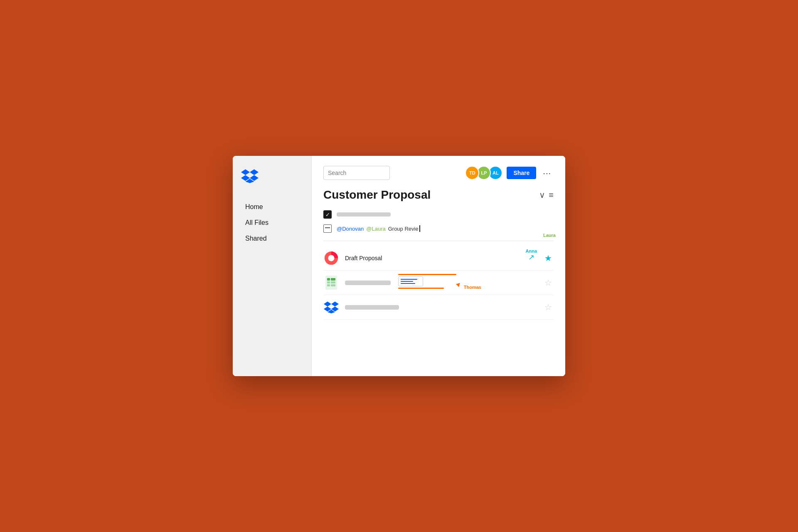 Image resolution: width=798 pixels, height=532 pixels. What do you see at coordinates (272, 207) in the screenshot?
I see `sidebar-item-home: Home` at bounding box center [272, 207].